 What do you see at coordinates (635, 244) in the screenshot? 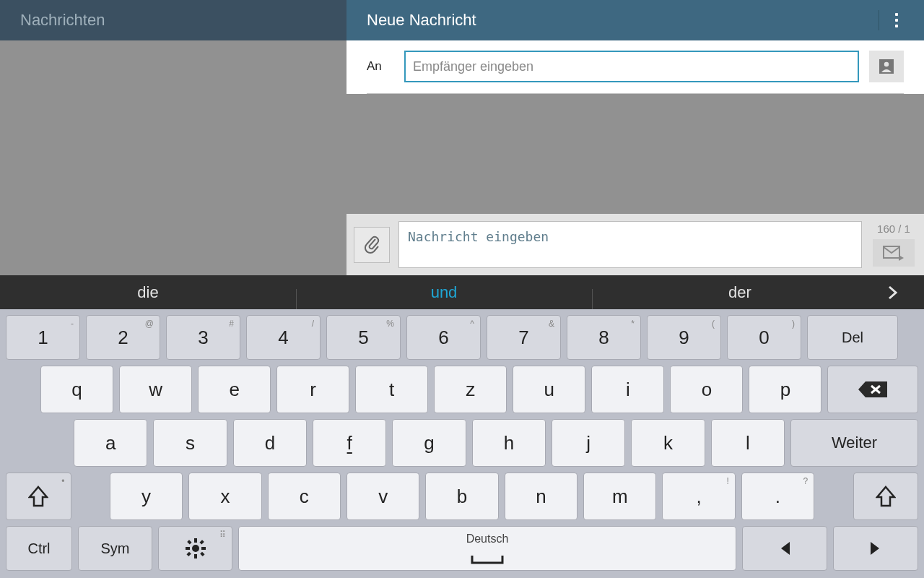
I see `compose-bar: 160 / 1` at bounding box center [635, 244].